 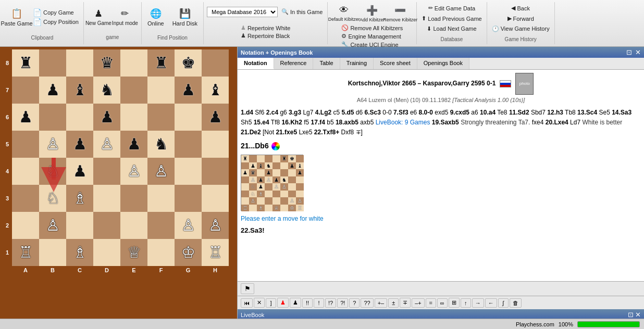 What do you see at coordinates (367, 303) in the screenshot?
I see `ann-blunder: ??` at bounding box center [367, 303].